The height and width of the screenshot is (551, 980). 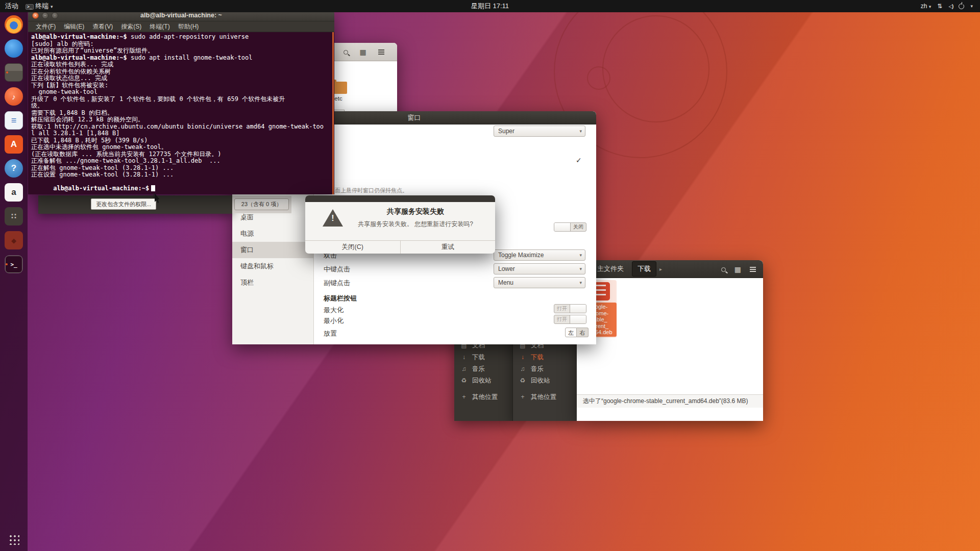 I want to click on terminal-line: 获取:1 http://cn.archive.ubuntu.com/ubuntu…, so click(x=183, y=127).